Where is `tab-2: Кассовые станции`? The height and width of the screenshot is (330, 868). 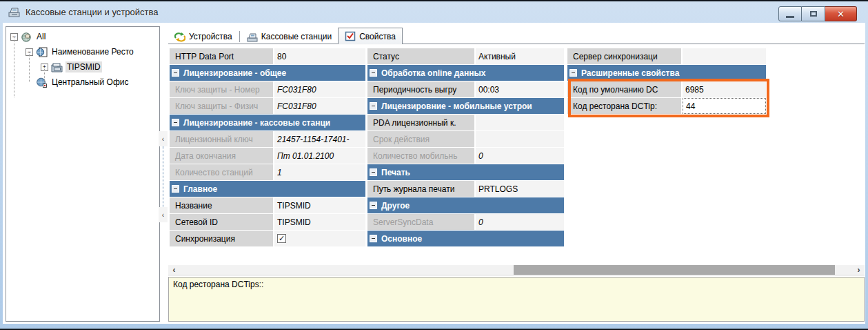 tab-2: Кассовые станции is located at coordinates (290, 37).